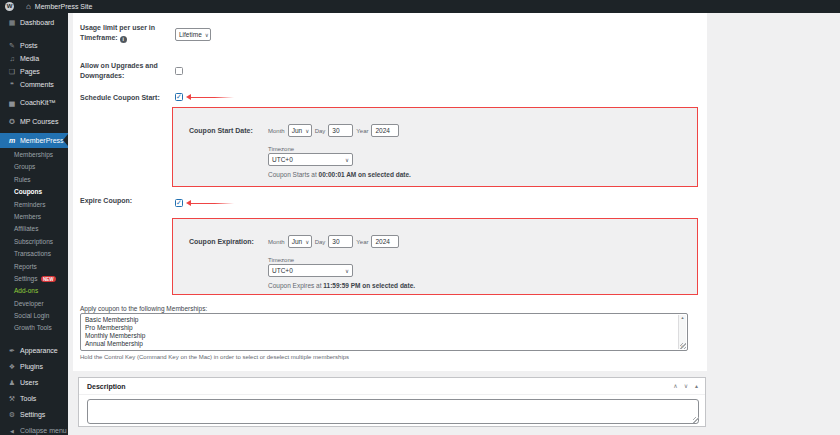 The width and height of the screenshot is (840, 435). What do you see at coordinates (385, 130) in the screenshot?
I see `start-year-input` at bounding box center [385, 130].